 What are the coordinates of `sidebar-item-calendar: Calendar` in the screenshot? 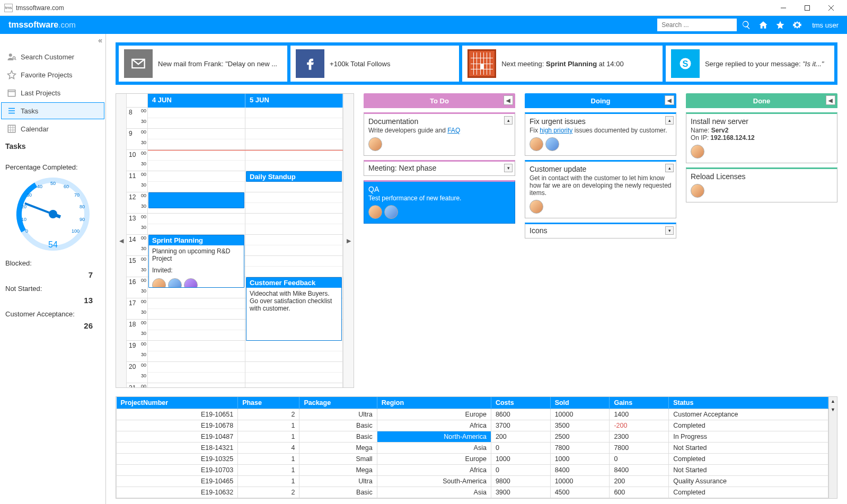 It's located at (53, 129).